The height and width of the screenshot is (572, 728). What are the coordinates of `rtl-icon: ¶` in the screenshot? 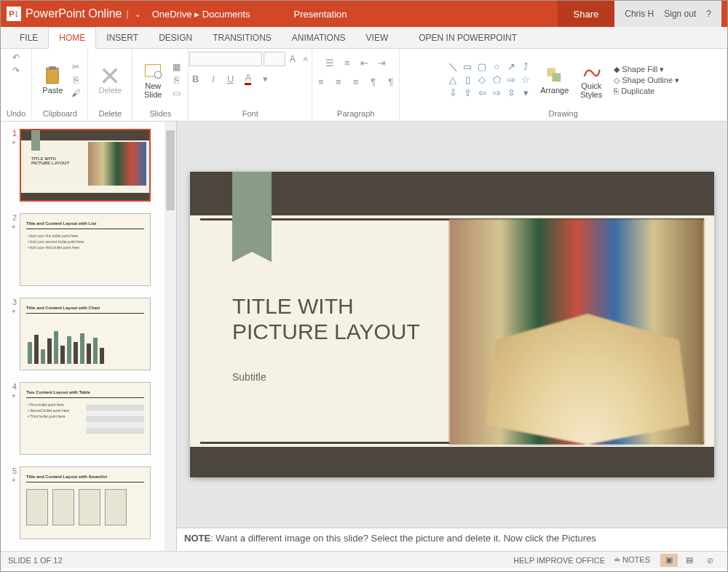 It's located at (391, 82).